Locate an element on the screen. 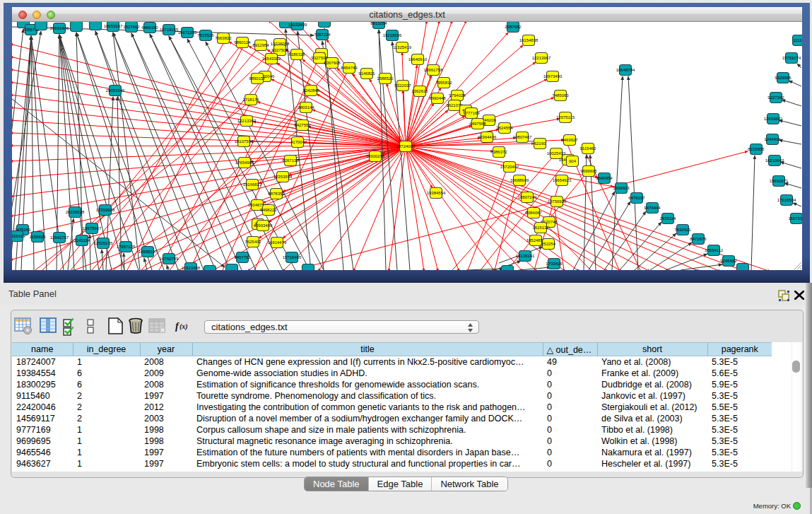  svg-text: 10719155 is located at coordinates (170, 30).